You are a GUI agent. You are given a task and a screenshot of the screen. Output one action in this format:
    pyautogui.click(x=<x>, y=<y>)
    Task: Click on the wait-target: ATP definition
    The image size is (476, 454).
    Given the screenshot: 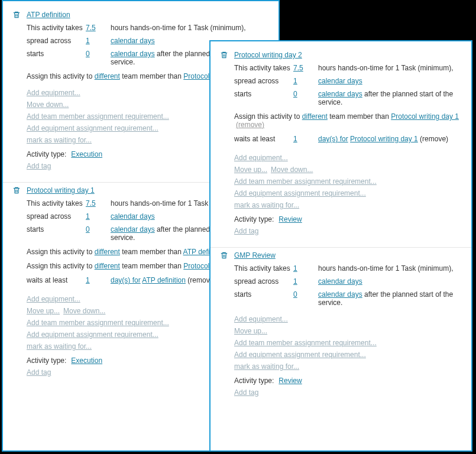 What is the action you would take?
    pyautogui.click(x=164, y=280)
    